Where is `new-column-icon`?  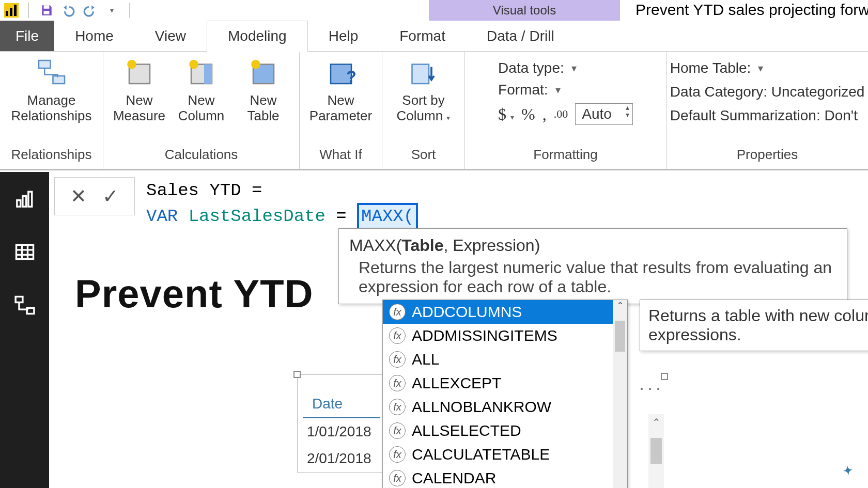 new-column-icon is located at coordinates (202, 73).